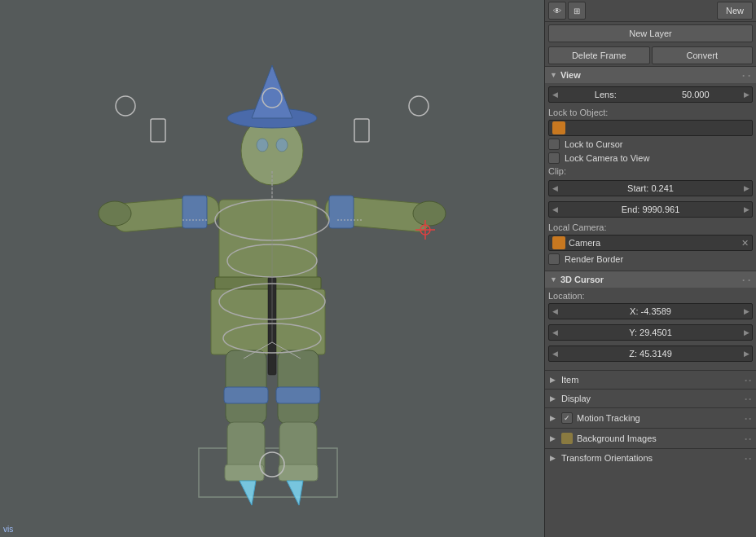 The width and height of the screenshot is (756, 537). I want to click on background-images-icon, so click(567, 438).